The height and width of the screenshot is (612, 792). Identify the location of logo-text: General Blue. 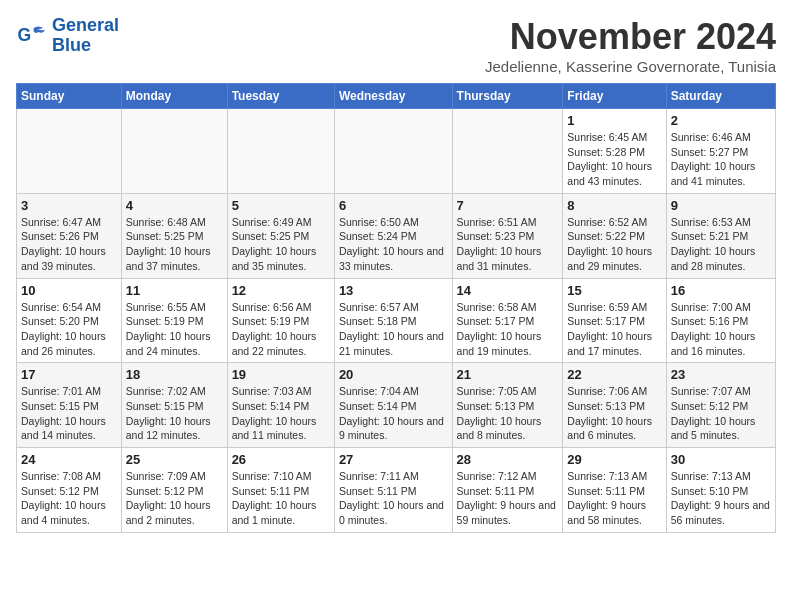
(86, 36).